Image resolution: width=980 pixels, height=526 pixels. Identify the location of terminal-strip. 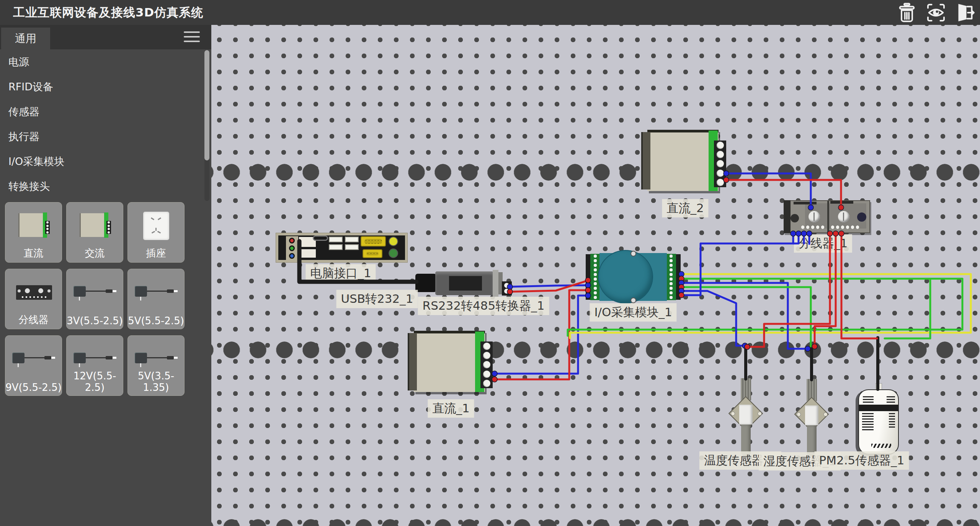
(671, 277).